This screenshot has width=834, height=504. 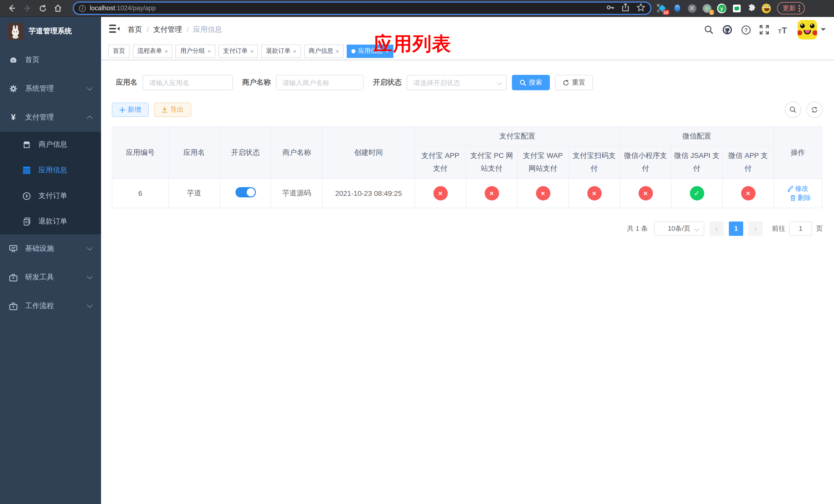 I want to click on extensions-puzzle-icon, so click(x=751, y=8).